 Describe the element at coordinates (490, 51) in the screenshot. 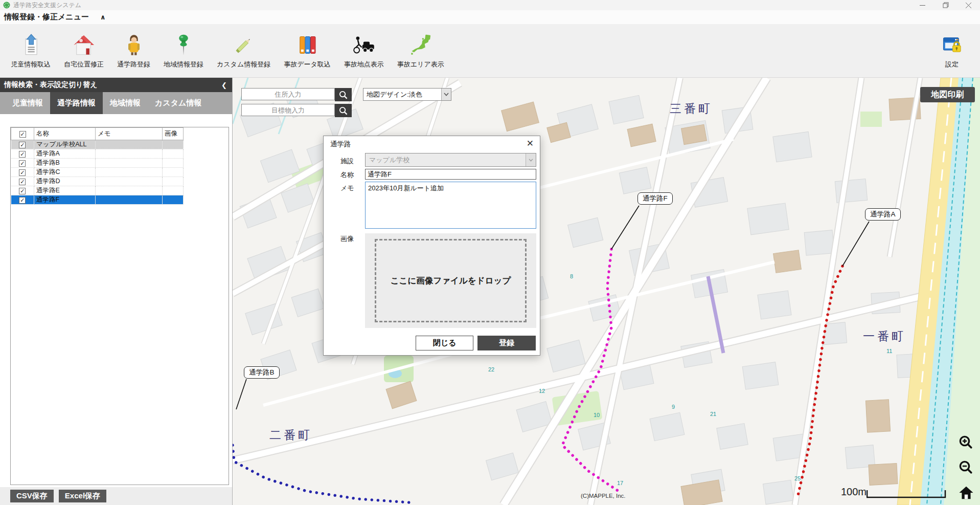

I see `toolbar: 児童情報取込 自宅位置修正 通学路登録` at that location.